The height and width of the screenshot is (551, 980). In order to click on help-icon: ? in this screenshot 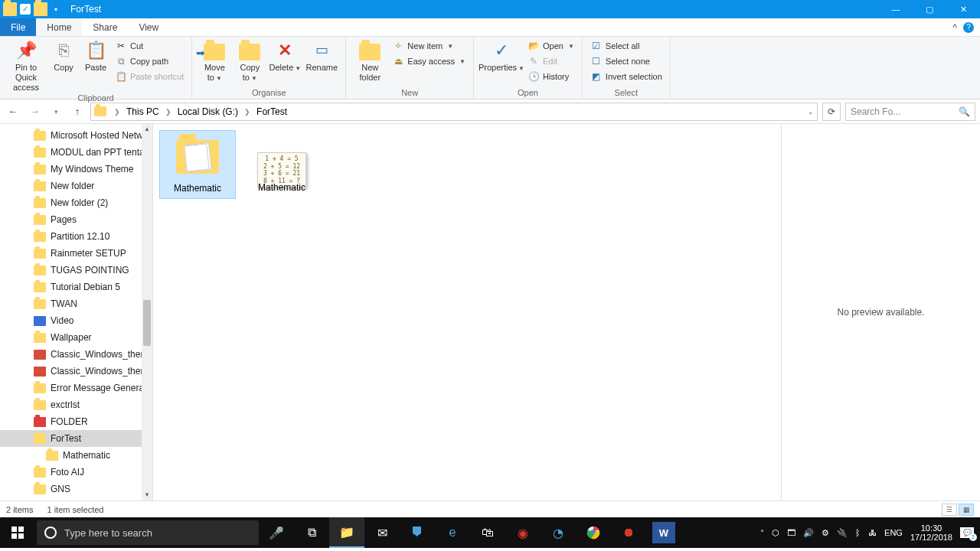, I will do `click(969, 28)`.